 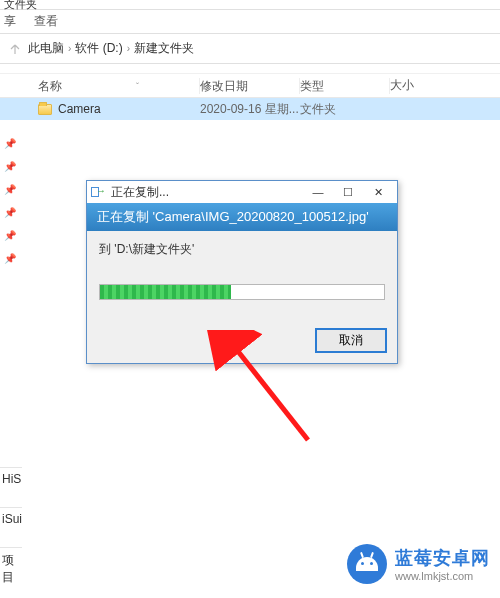 What do you see at coordinates (100, 86) in the screenshot?
I see `col-header-name: 名称 ˇ` at bounding box center [100, 86].